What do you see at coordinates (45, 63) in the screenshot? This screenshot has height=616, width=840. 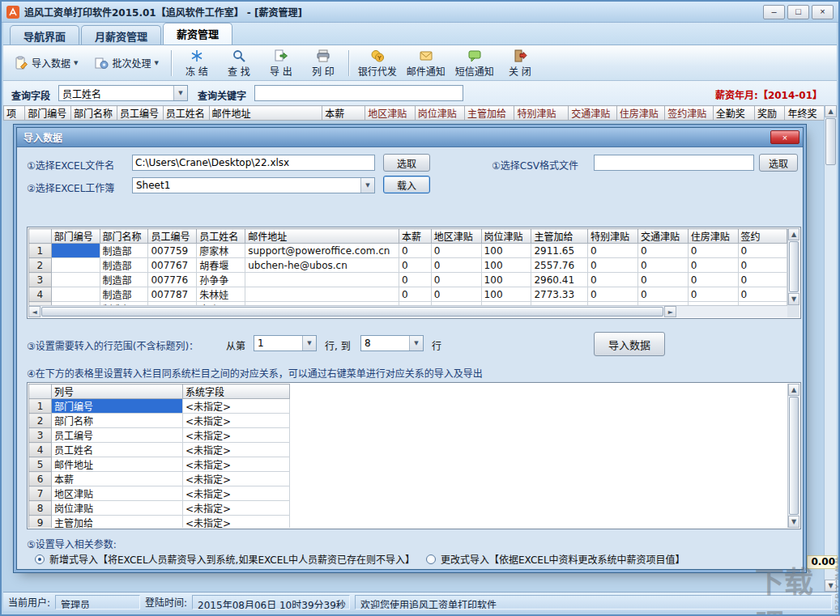 I see `import-data-button: 导入数据 ▼` at bounding box center [45, 63].